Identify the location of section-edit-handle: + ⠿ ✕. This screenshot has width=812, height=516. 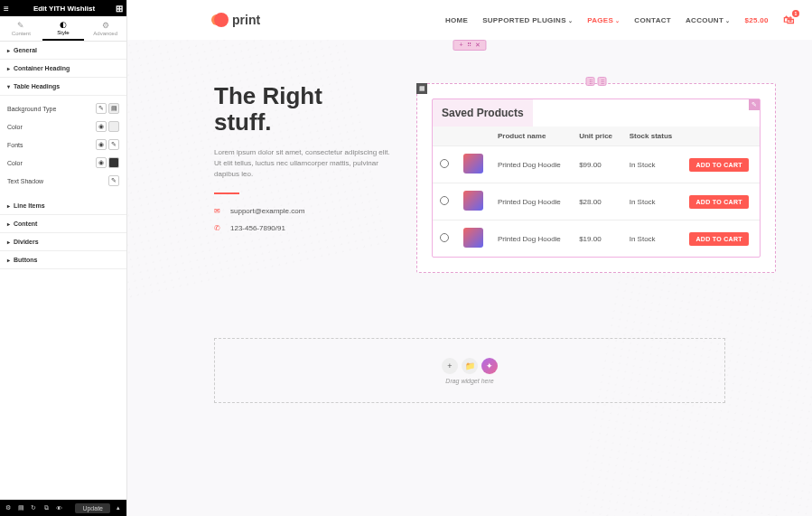
(470, 45).